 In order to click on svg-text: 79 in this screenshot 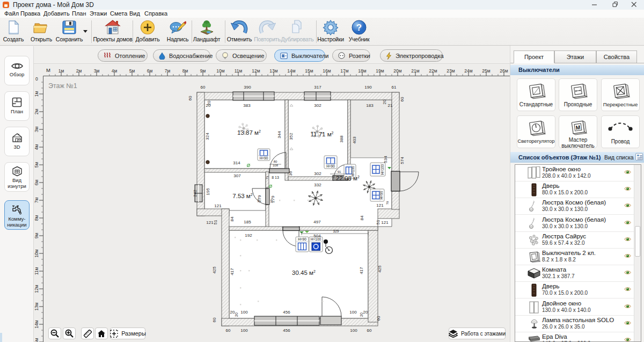, I will do `click(387, 203)`.